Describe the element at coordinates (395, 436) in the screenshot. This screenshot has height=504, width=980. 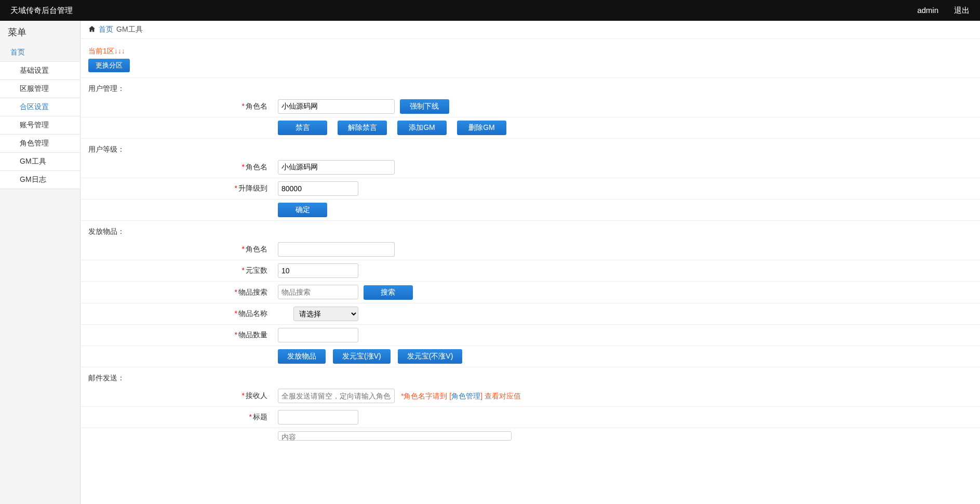
I see `mail-content-textarea` at that location.